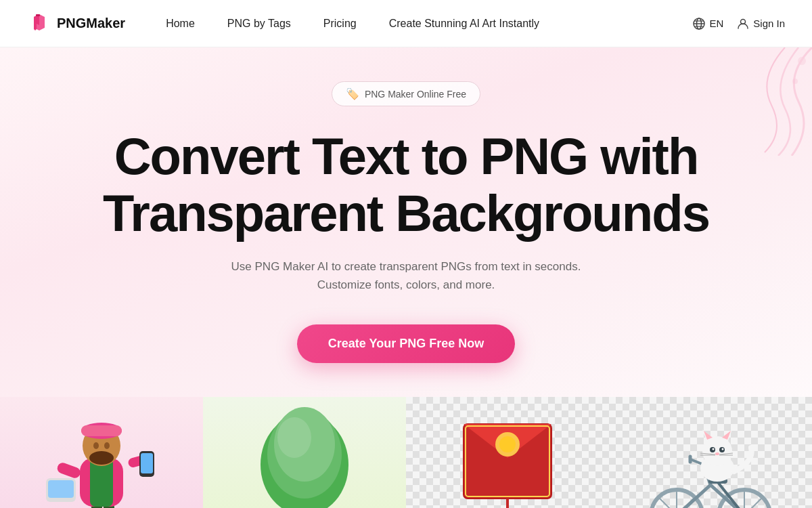  What do you see at coordinates (415, 94) in the screenshot?
I see `badge-text: PNG Maker Online Free` at bounding box center [415, 94].